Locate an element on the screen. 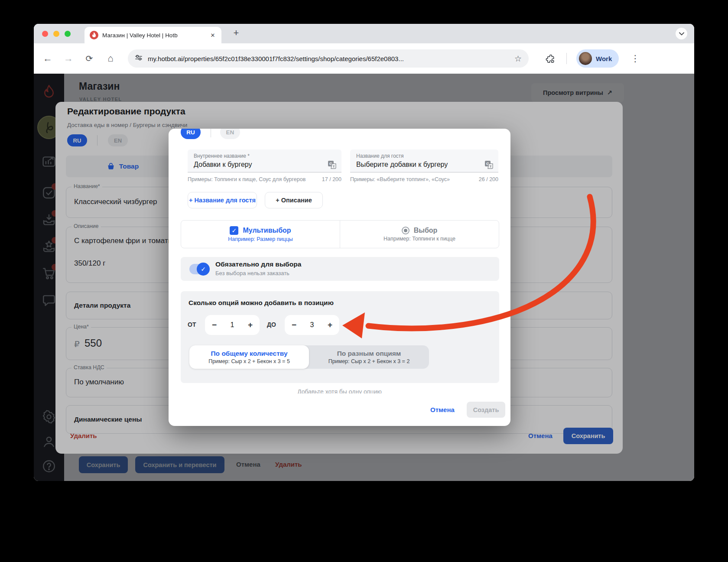 Image resolution: width=728 pixels, height=562 pixels. browser-tab-active: Магазин | Valley Hotel | Hotb ✕ is located at coordinates (153, 35).